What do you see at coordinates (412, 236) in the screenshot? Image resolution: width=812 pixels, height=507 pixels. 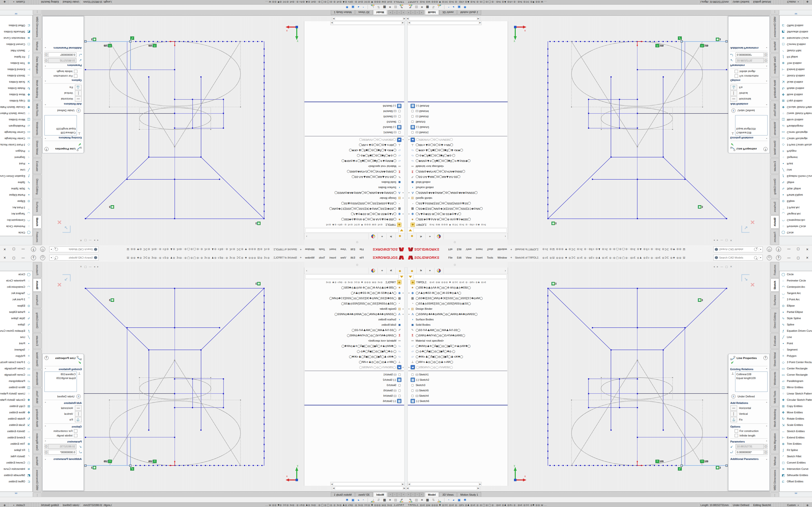 I see `featuremanager-tab: ◆` at bounding box center [412, 236].